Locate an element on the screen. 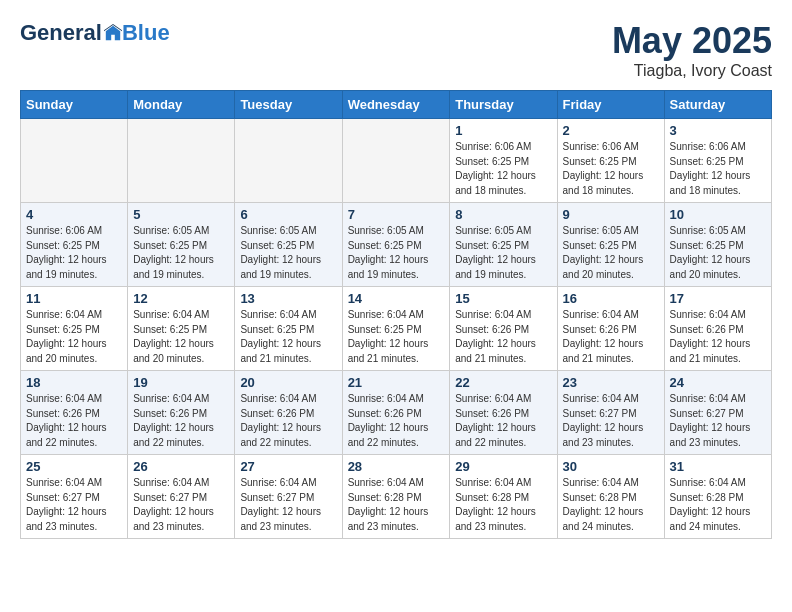 The height and width of the screenshot is (612, 792). day-number: 20 is located at coordinates (288, 382).